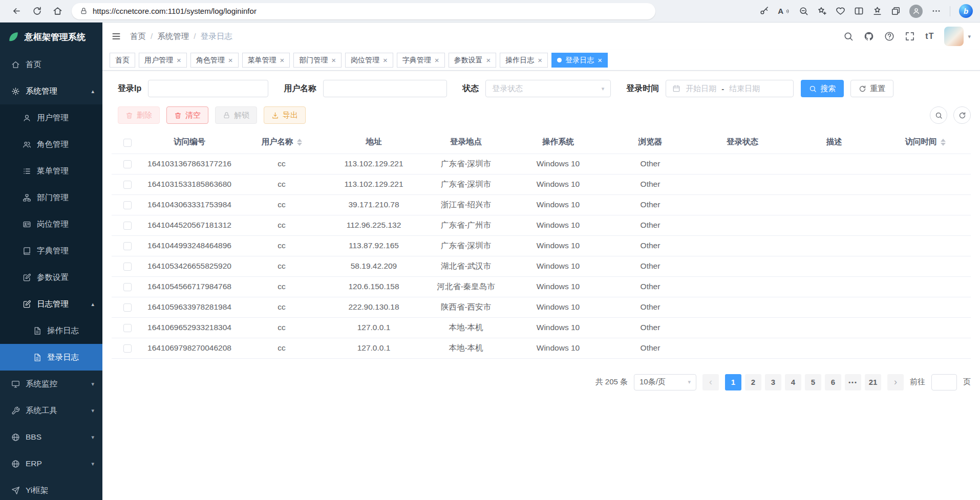  What do you see at coordinates (51, 384) in the screenshot?
I see `sidebar-item: 系统监控▾` at bounding box center [51, 384].